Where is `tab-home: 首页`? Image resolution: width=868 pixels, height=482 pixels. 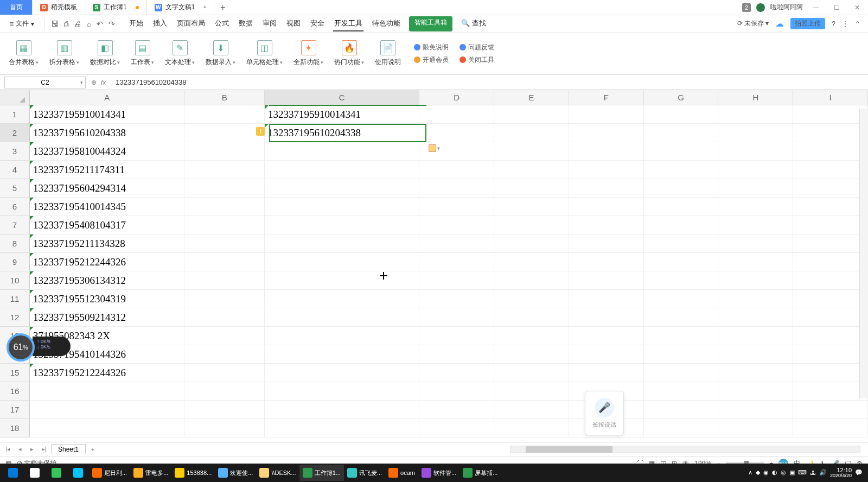 tab-home: 首页 is located at coordinates (16, 8).